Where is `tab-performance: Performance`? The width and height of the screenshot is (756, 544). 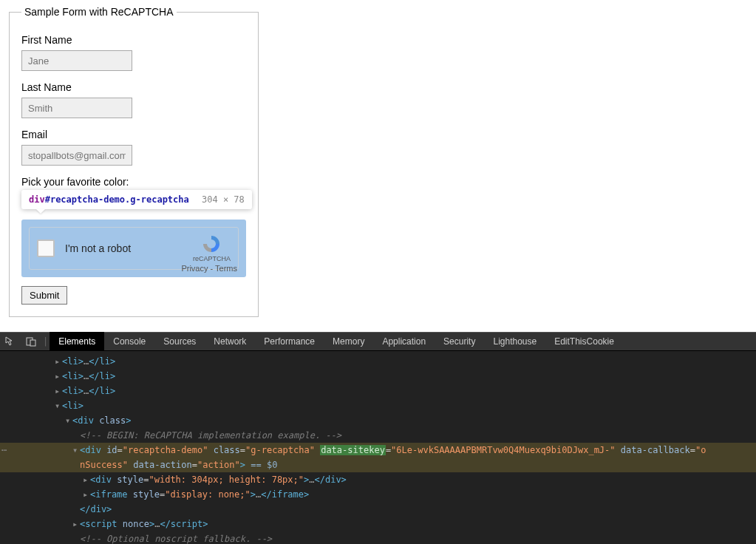
tab-performance: Performance is located at coordinates (290, 341).